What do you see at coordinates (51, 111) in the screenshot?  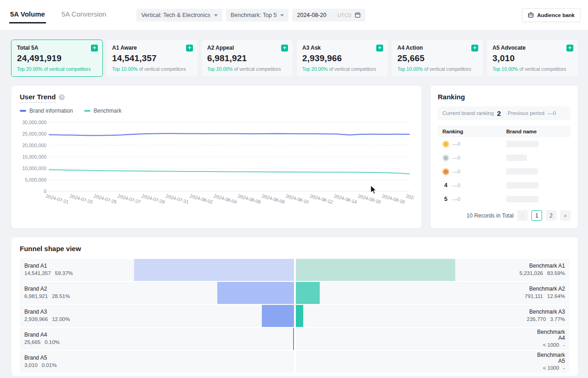 I see `legend-label: Brand information` at bounding box center [51, 111].